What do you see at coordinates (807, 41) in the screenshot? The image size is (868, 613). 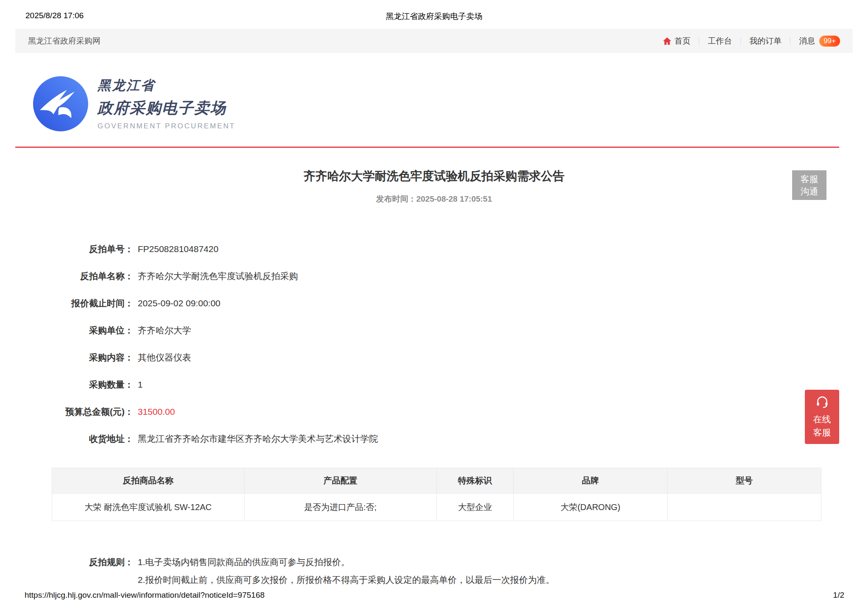 I see `nav-item-messages: 消息` at bounding box center [807, 41].